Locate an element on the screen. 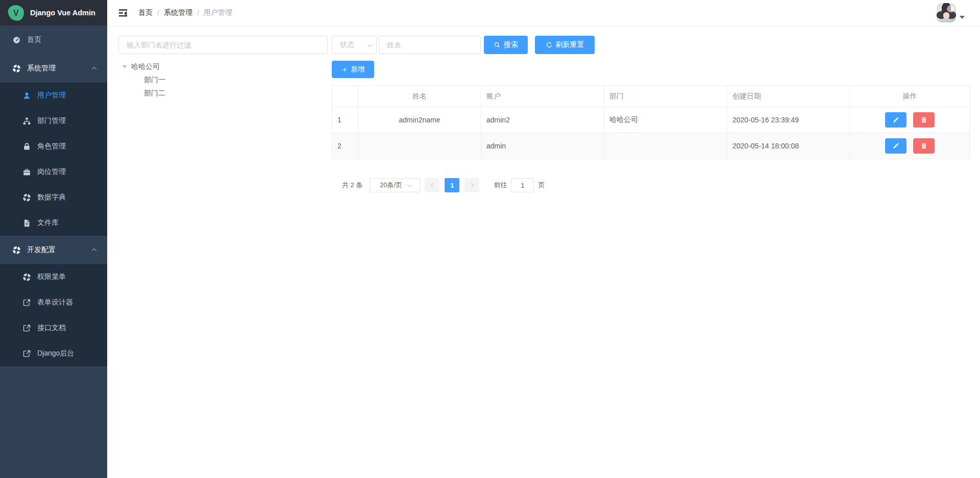  cell-dept: 哈哈公司 is located at coordinates (666, 120).